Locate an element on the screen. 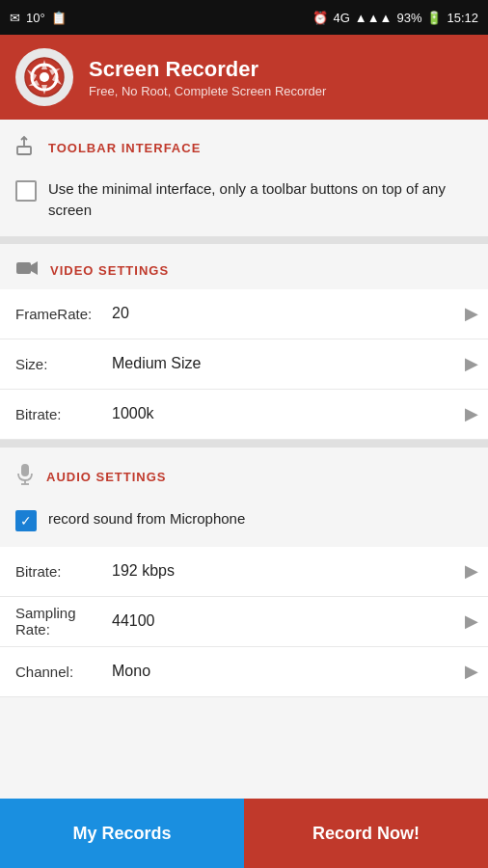  status-right-icons: ⏰ 4G ▲▲▲ 93% 🔋 15:12 is located at coordinates (395, 17).